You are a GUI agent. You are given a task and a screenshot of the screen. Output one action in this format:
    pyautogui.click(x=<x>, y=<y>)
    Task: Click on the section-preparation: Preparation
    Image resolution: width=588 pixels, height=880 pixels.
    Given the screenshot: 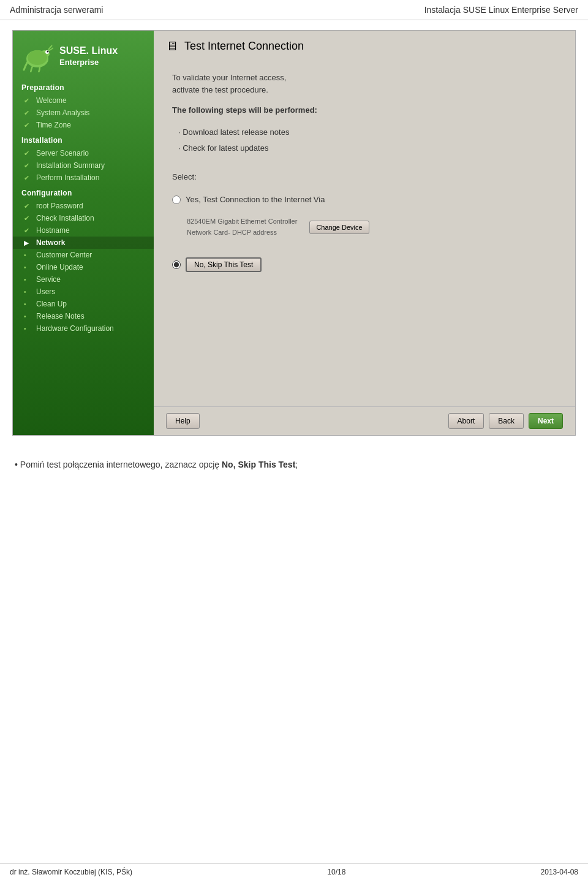 What is the action you would take?
    pyautogui.click(x=83, y=86)
    